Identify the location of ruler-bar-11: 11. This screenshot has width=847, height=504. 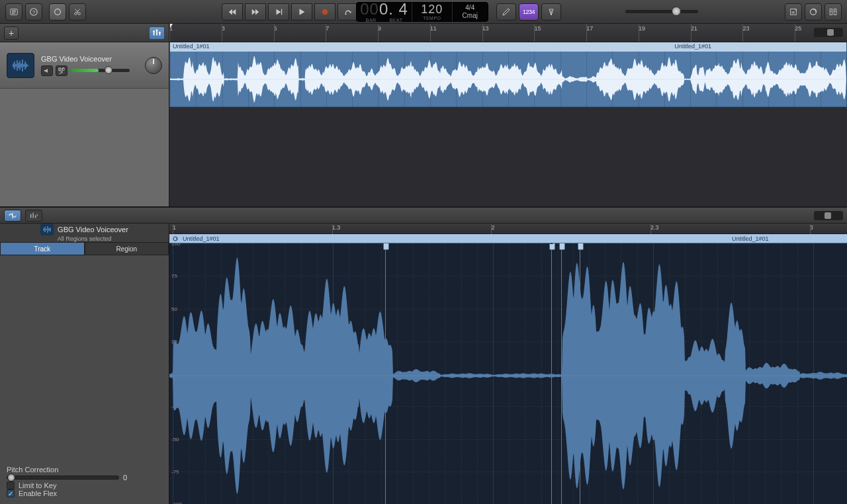
(433, 33).